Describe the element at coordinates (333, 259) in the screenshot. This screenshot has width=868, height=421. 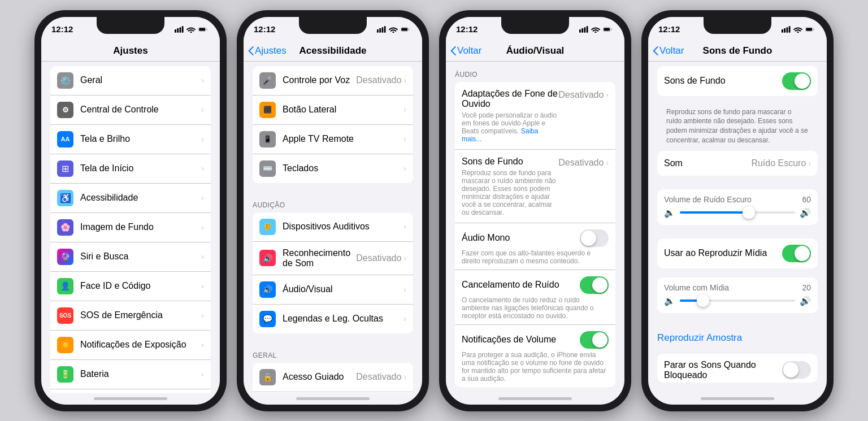
I see `list-item: 🔊 Reconhecimento de Som Desativado›` at that location.